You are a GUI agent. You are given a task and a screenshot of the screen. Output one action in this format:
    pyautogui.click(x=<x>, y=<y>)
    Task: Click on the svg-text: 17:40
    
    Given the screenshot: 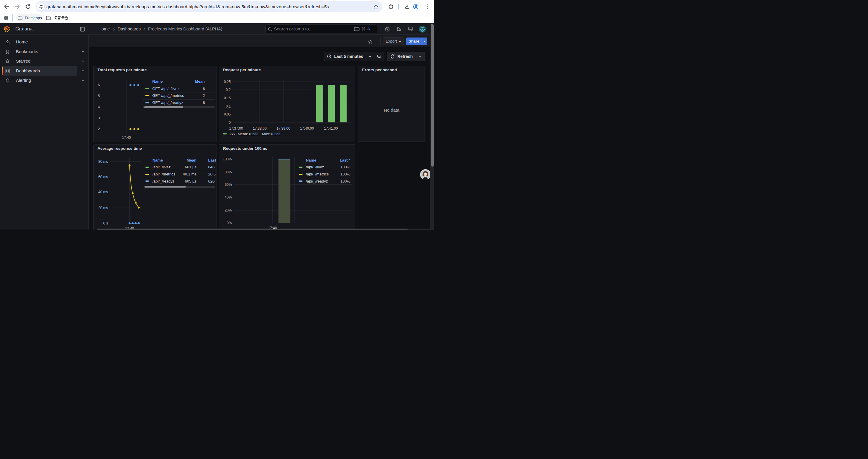 What is the action you would take?
    pyautogui.click(x=126, y=138)
    